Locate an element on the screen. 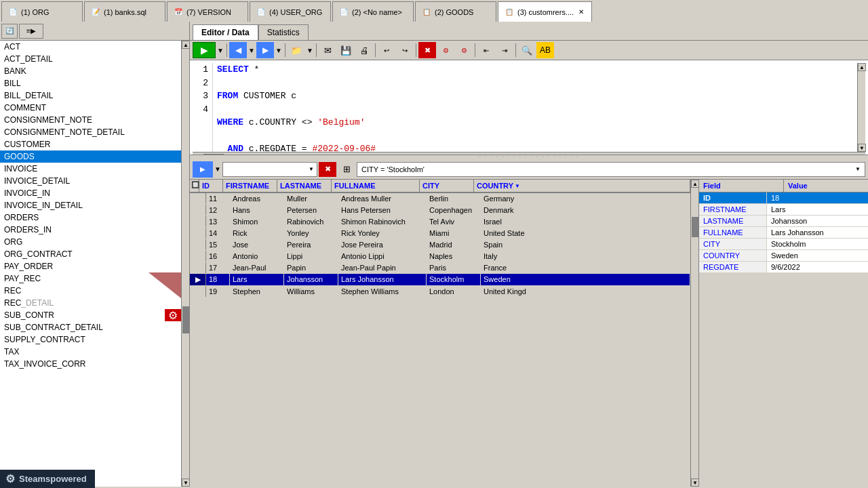 This screenshot has width=868, height=488. fv-row: LASTNAME Johansson is located at coordinates (784, 221).